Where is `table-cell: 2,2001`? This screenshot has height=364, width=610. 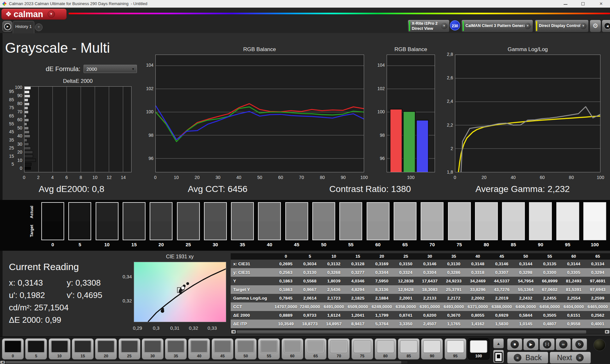 table-cell: 2,2001 is located at coordinates (406, 298).